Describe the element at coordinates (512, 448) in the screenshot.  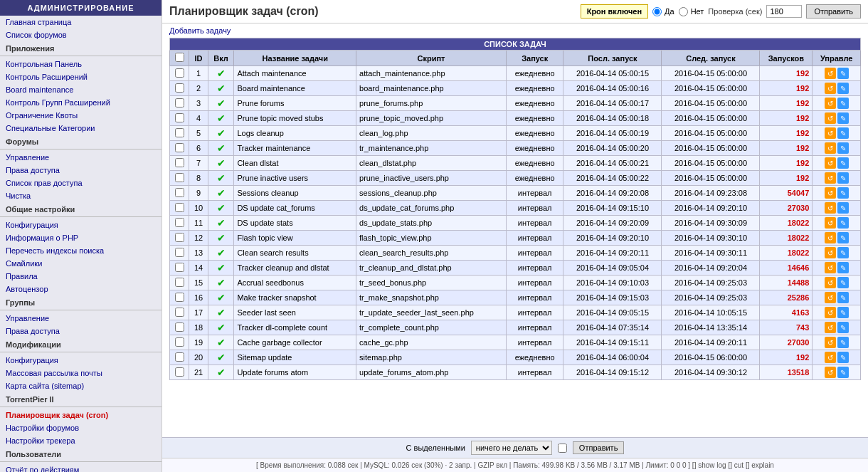
I see `action-select: ничего не делать` at that location.